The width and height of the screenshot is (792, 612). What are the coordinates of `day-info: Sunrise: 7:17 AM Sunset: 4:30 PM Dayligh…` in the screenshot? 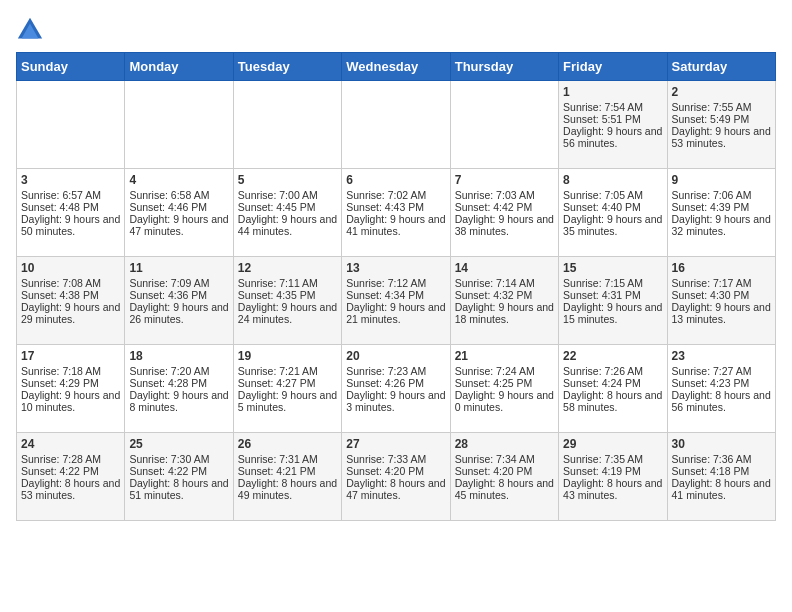 It's located at (722, 301).